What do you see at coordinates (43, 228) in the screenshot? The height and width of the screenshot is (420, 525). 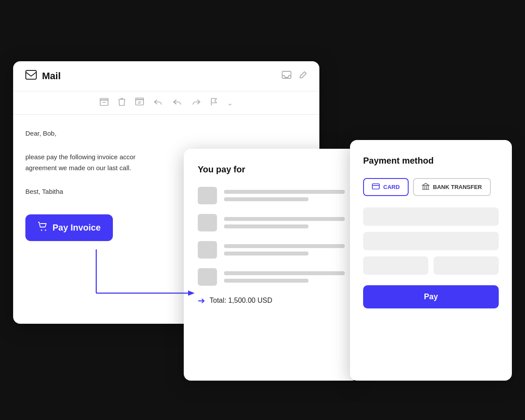 I see `cart-icon` at bounding box center [43, 228].